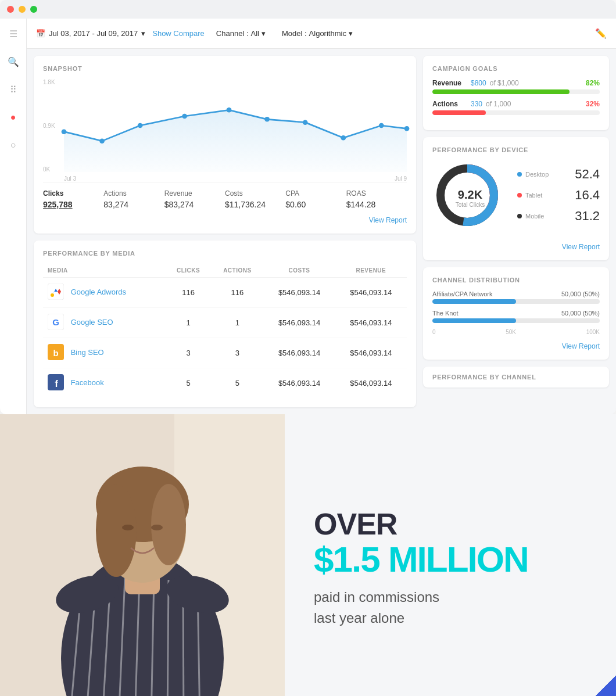 Image resolution: width=616 pixels, height=696 pixels. Describe the element at coordinates (516, 198) in the screenshot. I see `device-content: 9.2K Total Clicks Desktop 52.4` at that location.